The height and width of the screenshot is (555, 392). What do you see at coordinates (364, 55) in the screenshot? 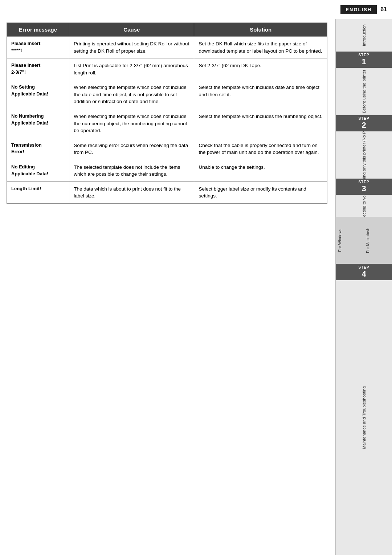
I see `step1-label: STEP` at bounding box center [364, 55].